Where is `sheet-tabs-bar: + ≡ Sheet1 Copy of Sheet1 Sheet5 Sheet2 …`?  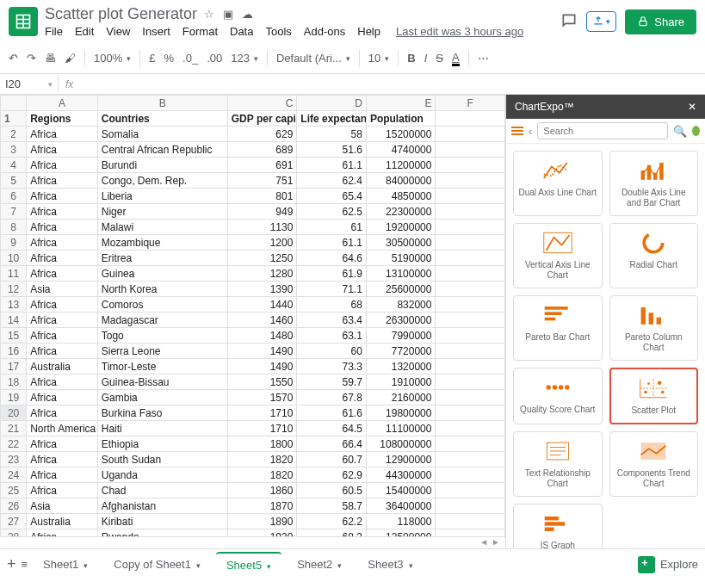 sheet-tabs-bar: + ≡ Sheet1 Copy of Sheet1 Sheet5 Sheet2 … is located at coordinates (353, 564).